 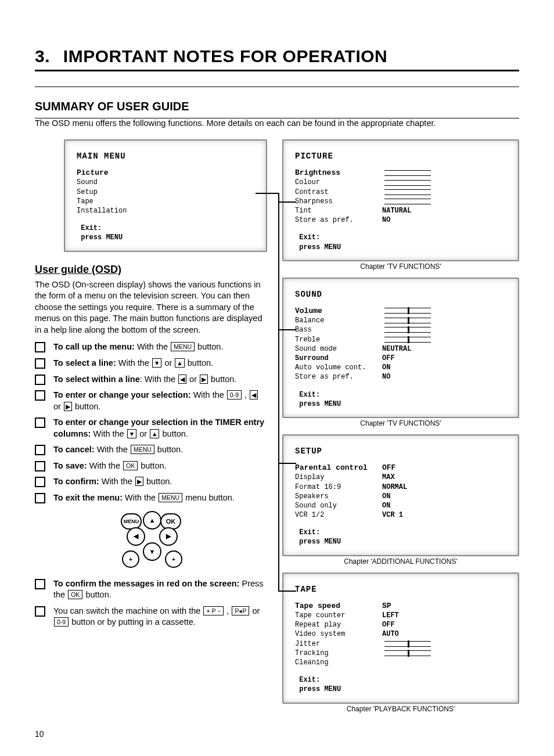 I want to click on osd-highlight: Parental control, so click(x=339, y=468).